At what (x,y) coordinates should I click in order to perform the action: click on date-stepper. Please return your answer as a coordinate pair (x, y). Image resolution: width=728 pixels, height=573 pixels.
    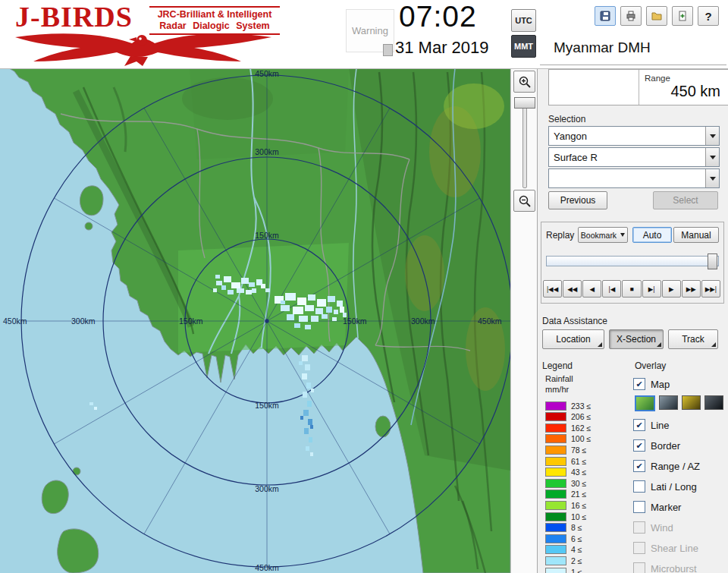
    Looking at the image, I should click on (388, 50).